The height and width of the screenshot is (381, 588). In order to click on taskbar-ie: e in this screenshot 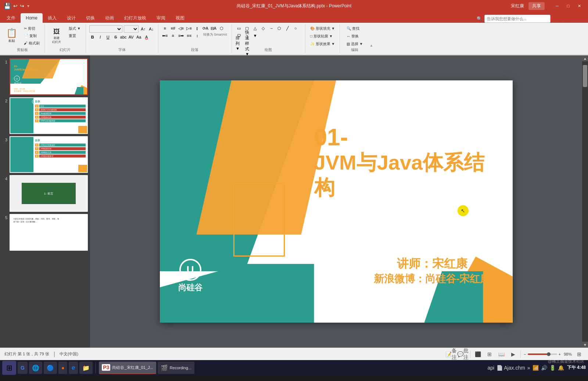, I will do `click(74, 368)`.